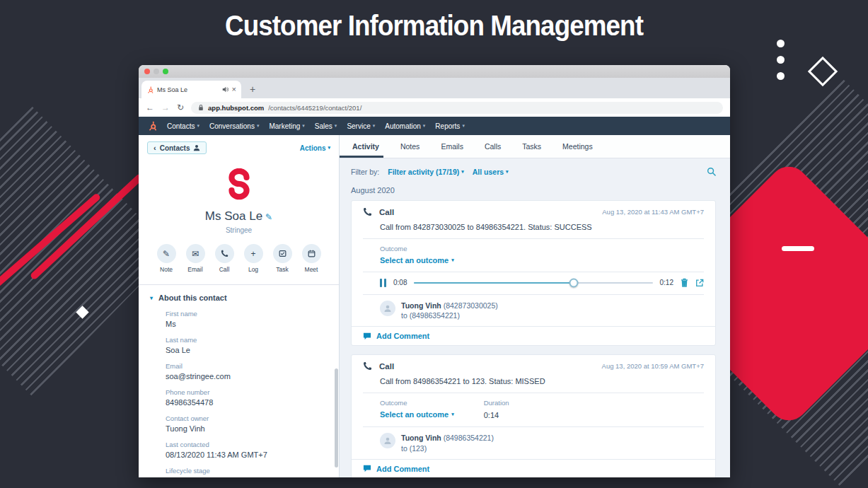 Image resolution: width=868 pixels, height=488 pixels. What do you see at coordinates (326, 126) in the screenshot?
I see `nav-item-sales: Sales▾` at bounding box center [326, 126].